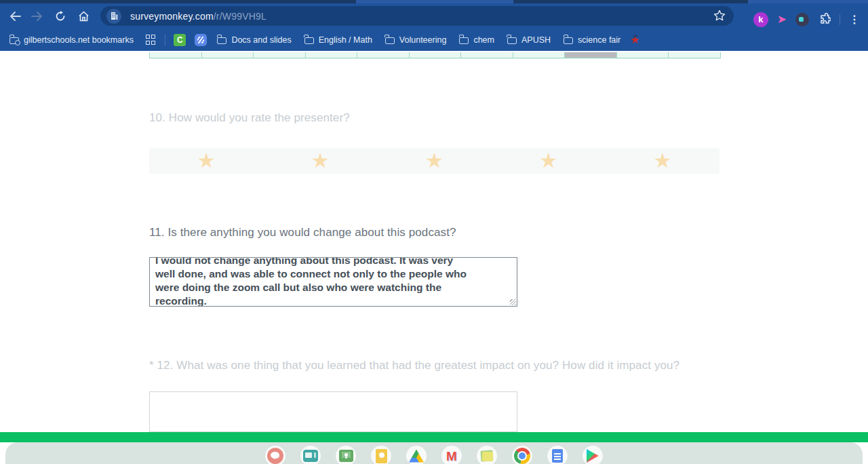 The height and width of the screenshot is (464, 868). What do you see at coordinates (529, 40) in the screenshot?
I see `bookmark-folder-apush: APUSH` at bounding box center [529, 40].